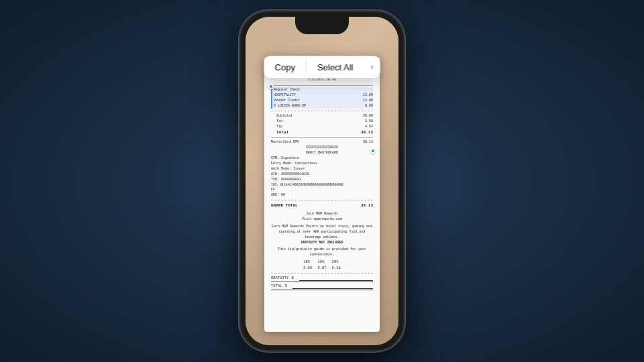 The image size is (644, 362). Describe the element at coordinates (284, 206) in the screenshot. I see `grand-total-label: GRAND TOTAL` at that location.